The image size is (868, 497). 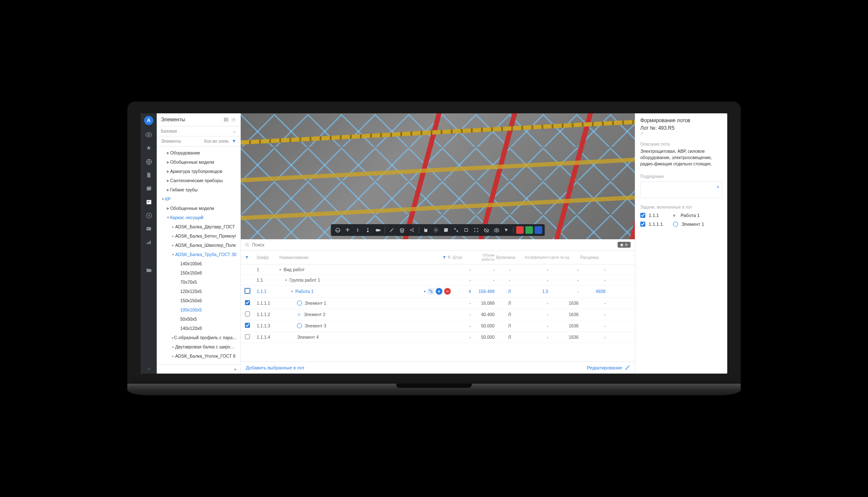 I want to click on tree-item: 120x120x5, so click(x=198, y=291).